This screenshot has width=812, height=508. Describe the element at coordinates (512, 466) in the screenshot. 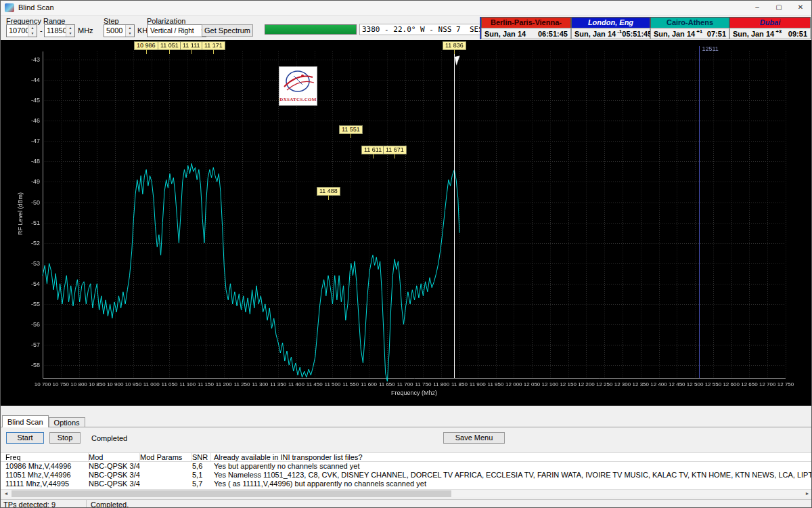

I see `table-cell: Yes but apparently no channels scanned y…` at that location.